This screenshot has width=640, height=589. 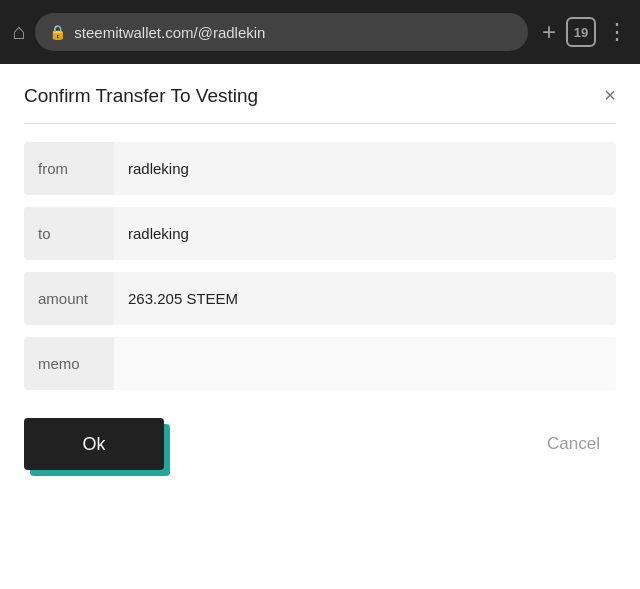 What do you see at coordinates (294, 32) in the screenshot?
I see `url-text: steemitwallet.com/@radlekin` at bounding box center [294, 32].